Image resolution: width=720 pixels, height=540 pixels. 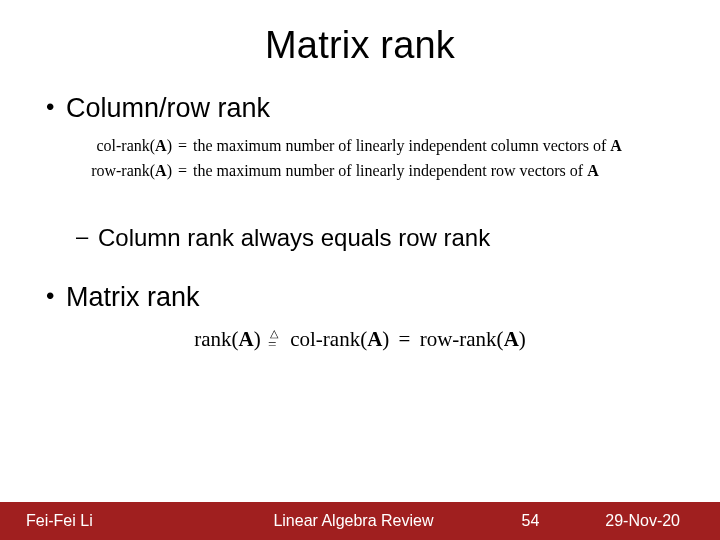 I want to click on bullet-matrix-rank: Matrix rank, so click(x=366, y=298).